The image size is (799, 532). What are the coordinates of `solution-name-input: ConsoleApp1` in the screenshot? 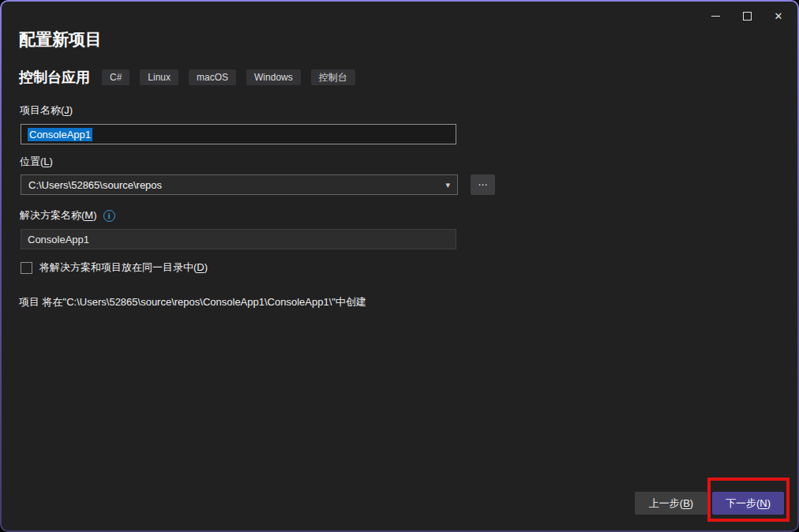 It's located at (238, 239).